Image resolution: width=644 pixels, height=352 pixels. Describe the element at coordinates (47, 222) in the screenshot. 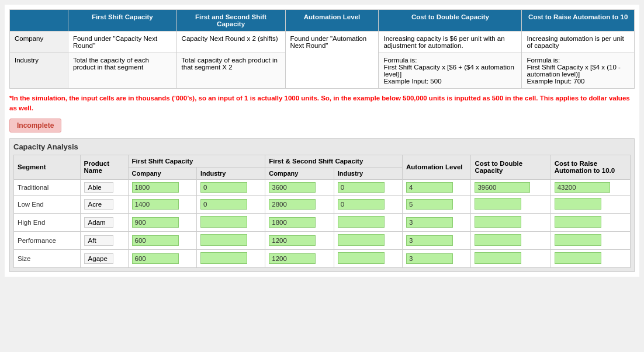

I see `segment-cell-2: High End` at that location.